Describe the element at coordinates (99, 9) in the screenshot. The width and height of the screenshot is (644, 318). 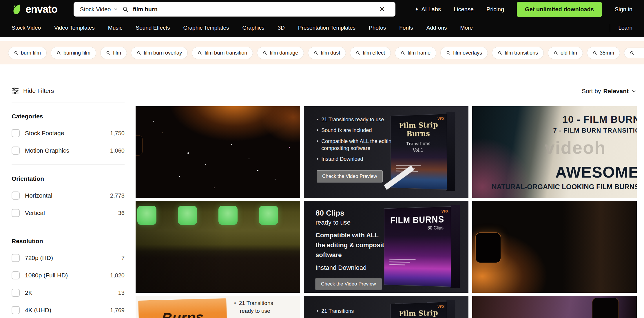
I see `search-category-dropdown: Stock Video` at that location.